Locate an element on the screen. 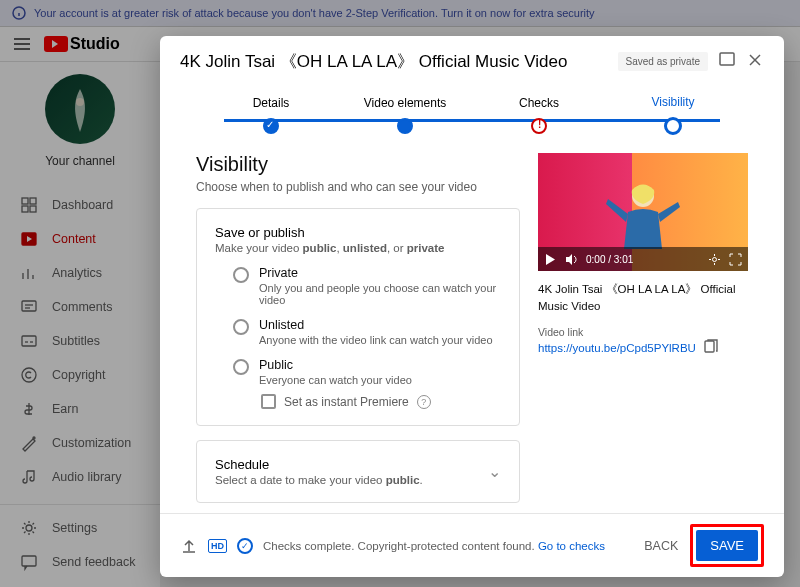 The image size is (800, 587). feedback-icon is located at coordinates (727, 62).